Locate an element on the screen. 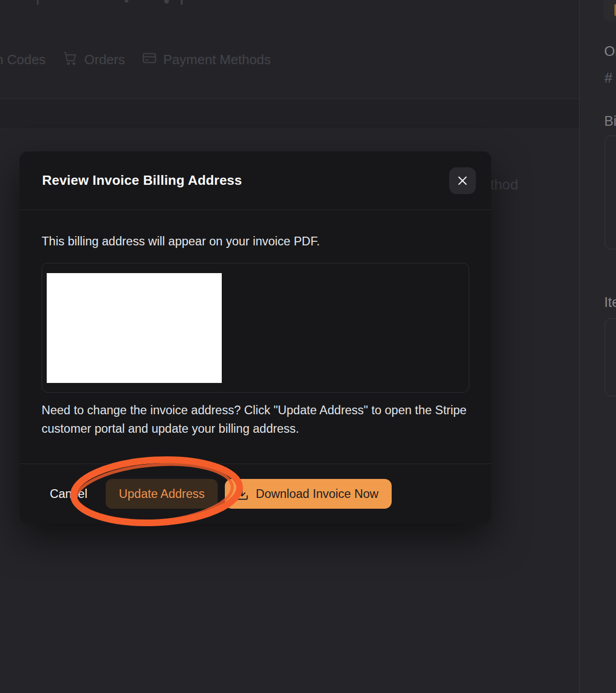 This screenshot has height=693, width=616. close-button is located at coordinates (463, 181).